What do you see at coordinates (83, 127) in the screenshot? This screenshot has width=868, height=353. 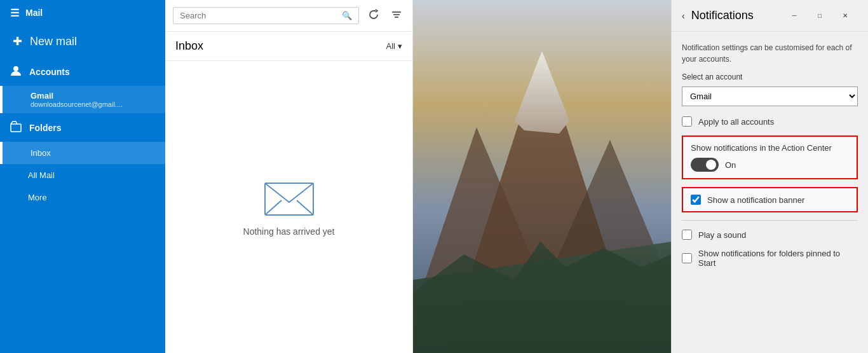 I see `sidebar-item-folders: Folders` at bounding box center [83, 127].